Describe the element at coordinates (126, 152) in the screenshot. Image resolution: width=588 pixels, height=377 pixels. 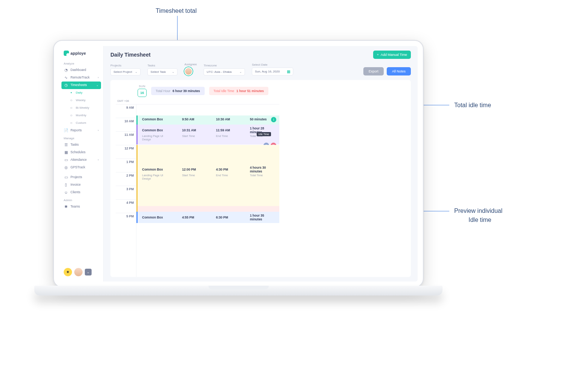
I see `time-label: 12 PM` at that location.